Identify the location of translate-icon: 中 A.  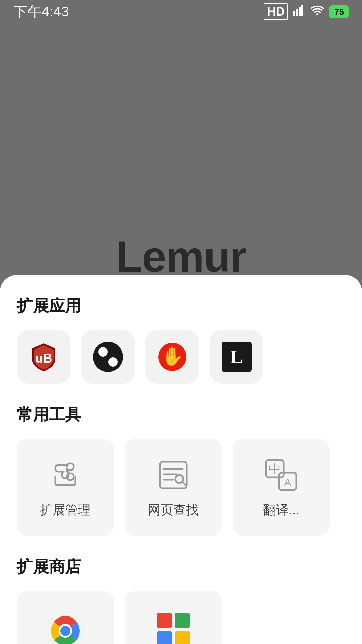
(281, 475).